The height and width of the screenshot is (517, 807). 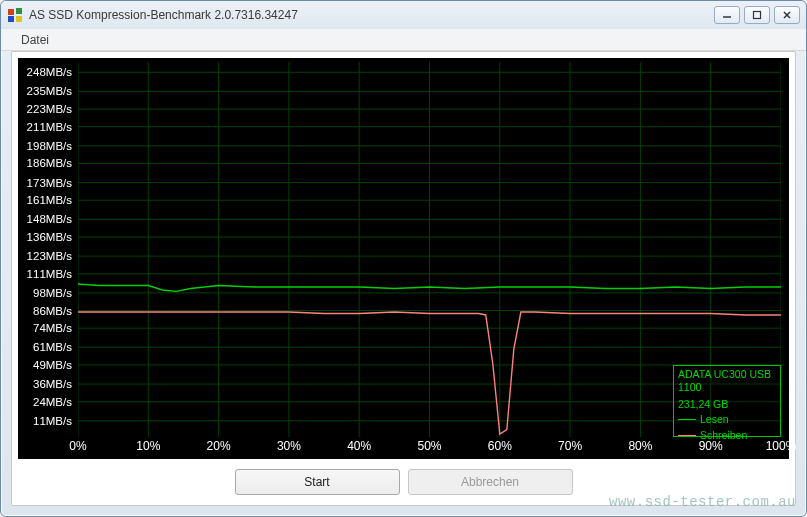 What do you see at coordinates (50, 200) in the screenshot?
I see `y-tick-label: 161MB/s` at bounding box center [50, 200].